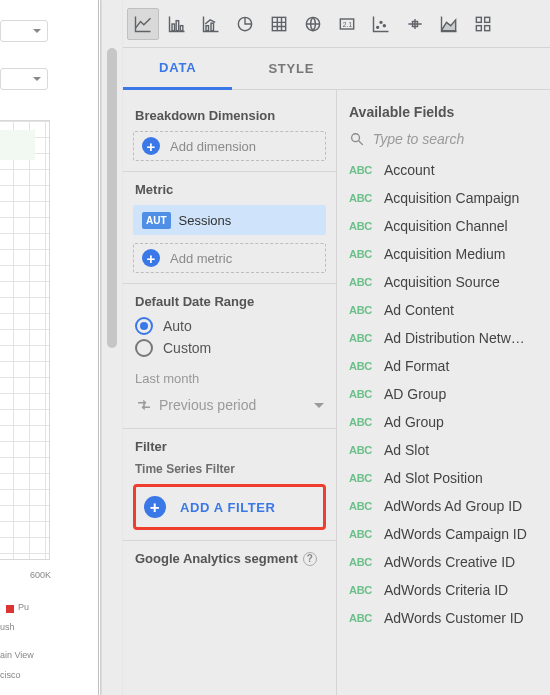  What do you see at coordinates (313, 24) in the screenshot?
I see `chart-type-geo-icon` at bounding box center [313, 24].